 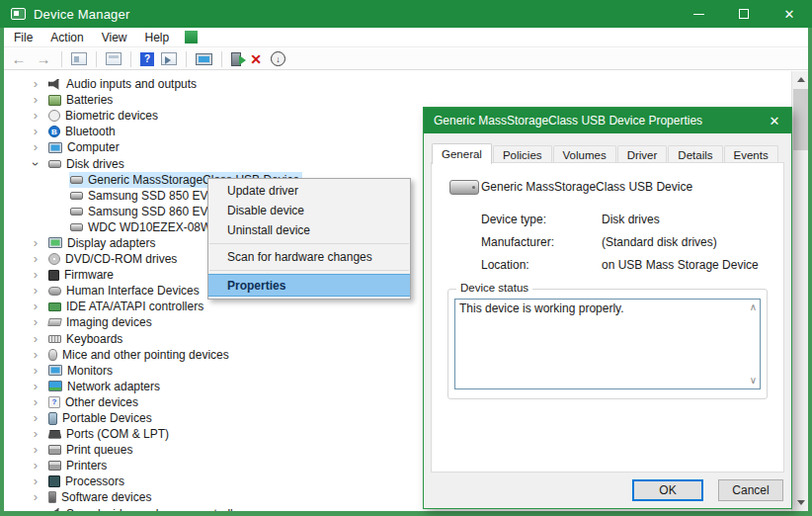 I want to click on properties-sheet-icon, so click(x=114, y=59).